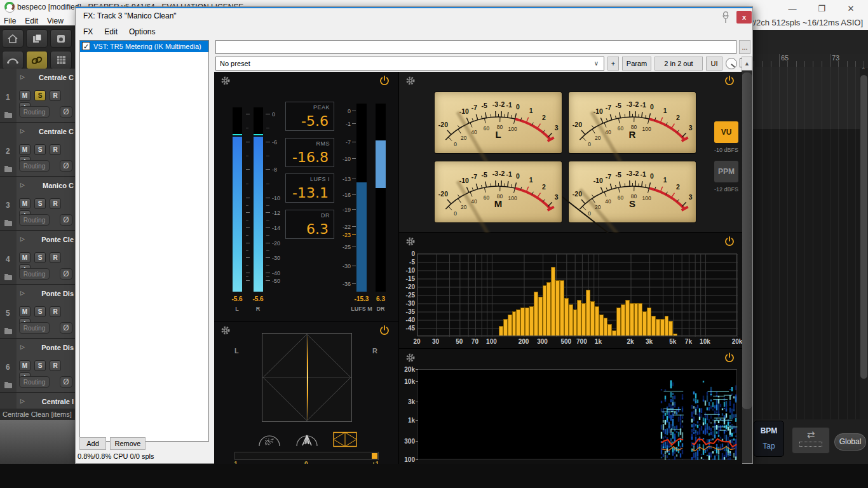  Describe the element at coordinates (864, 70) in the screenshot. I see `scroll-up-icon: ⌃` at that location.